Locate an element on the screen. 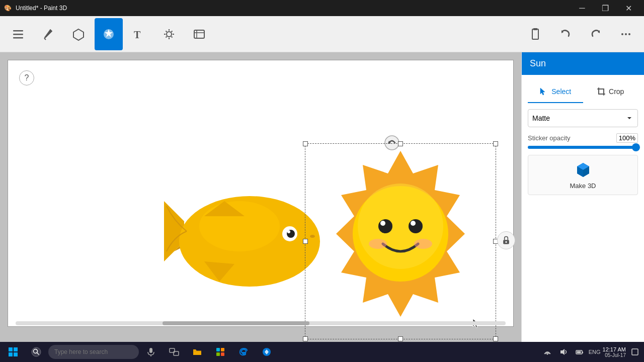 This screenshot has height=362, width=644. search-button is located at coordinates (36, 352).